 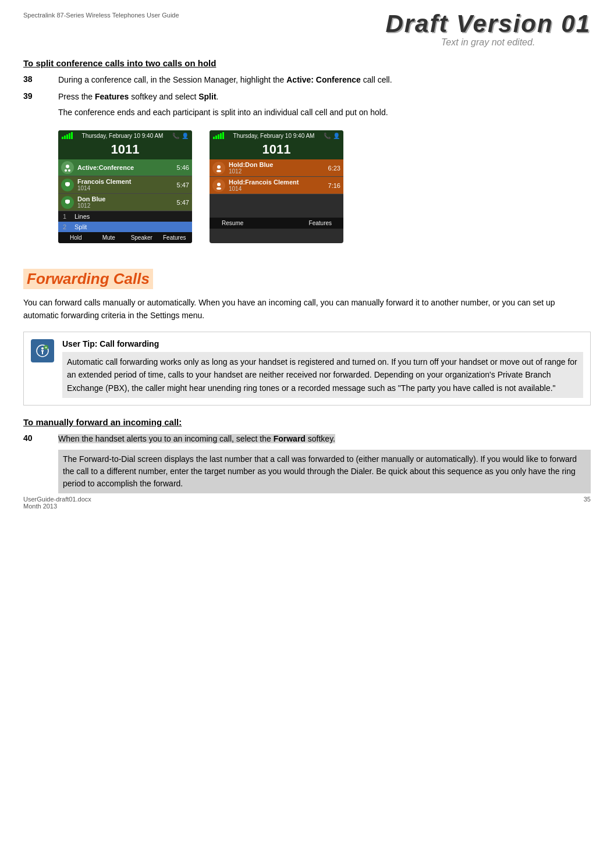 I want to click on francois-num: 1014, so click(x=127, y=188).